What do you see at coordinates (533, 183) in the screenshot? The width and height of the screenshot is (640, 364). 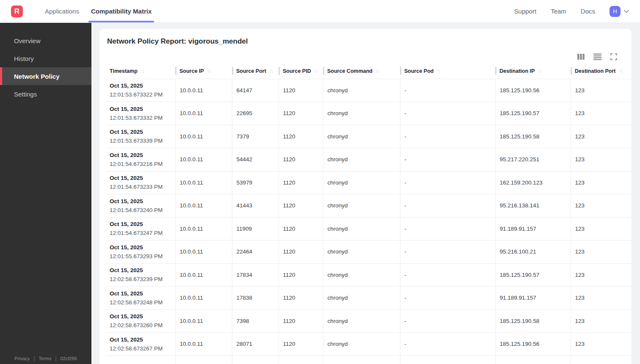 I see `cell-destination_ip: 162.159.200.123` at bounding box center [533, 183].